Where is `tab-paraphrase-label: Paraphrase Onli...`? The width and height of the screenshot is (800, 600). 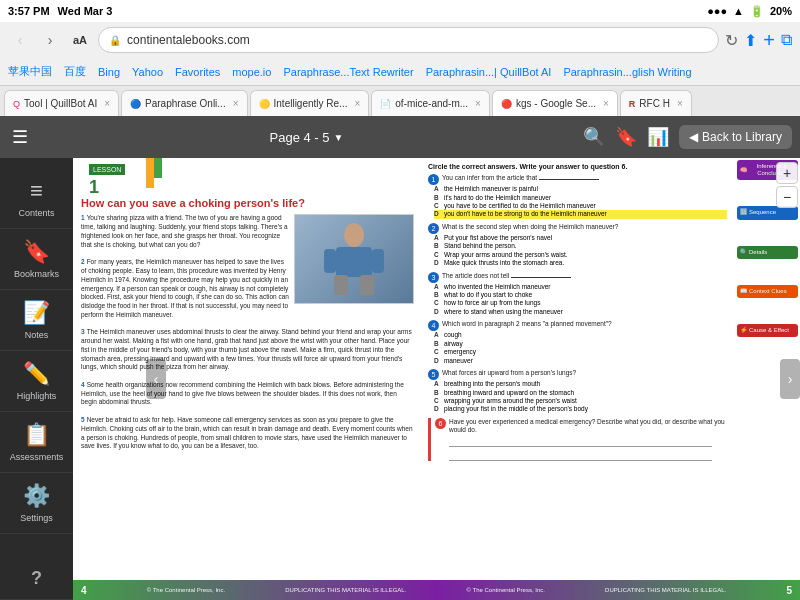 tab-paraphrase-label: Paraphrase Onli... is located at coordinates (186, 104).